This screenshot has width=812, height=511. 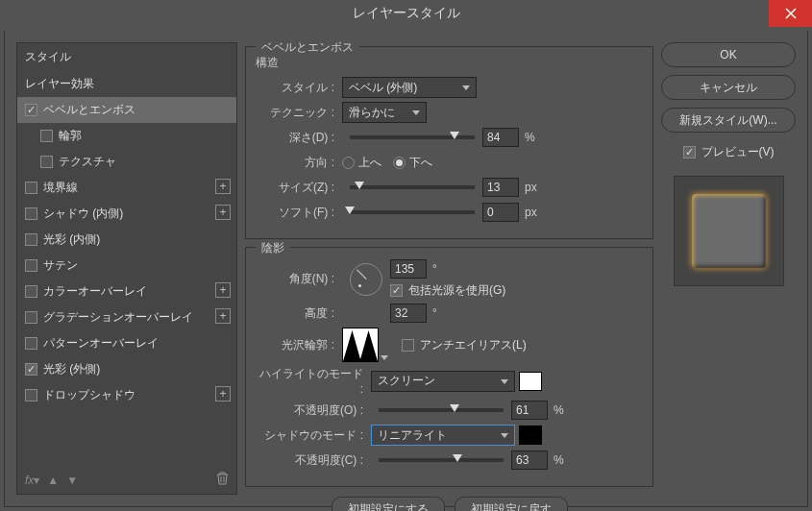 I want to click on sidebar-item-0: レイヤー効果, so click(x=127, y=85).